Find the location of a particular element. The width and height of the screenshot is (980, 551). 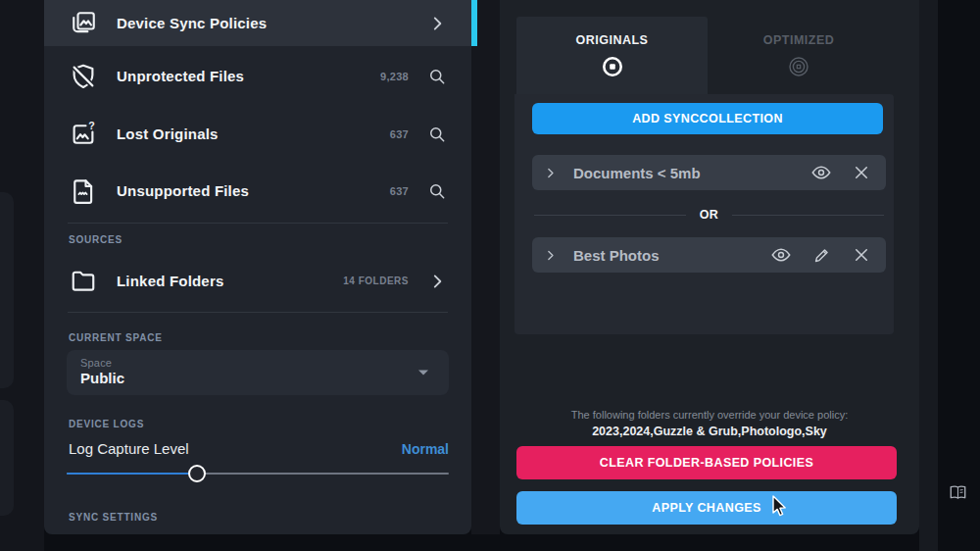

collection-row-documents: Documents < 5mb is located at coordinates (710, 173).